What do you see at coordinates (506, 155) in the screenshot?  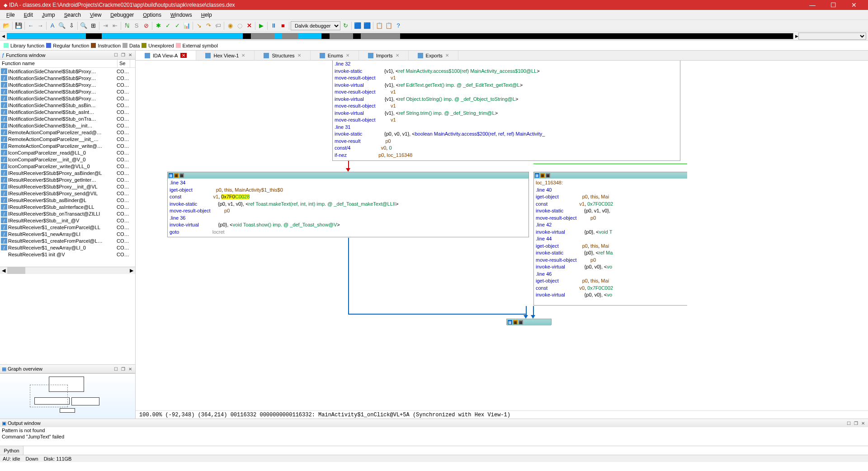 I see `code-line: if-nez p0, loc_116348` at bounding box center [506, 155].